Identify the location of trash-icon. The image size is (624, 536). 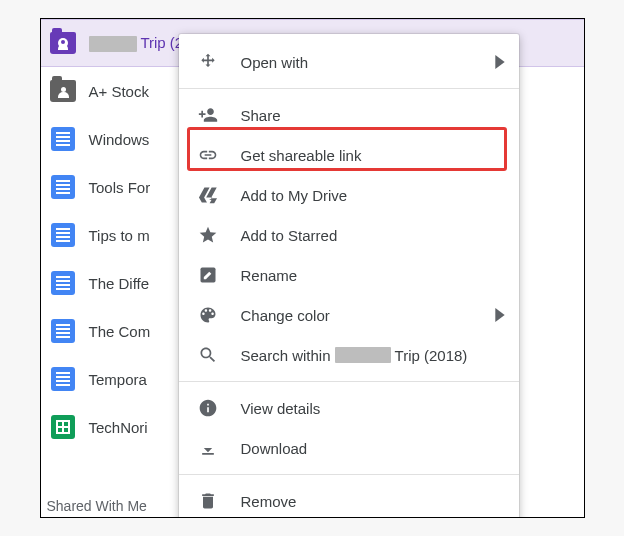
(208, 501).